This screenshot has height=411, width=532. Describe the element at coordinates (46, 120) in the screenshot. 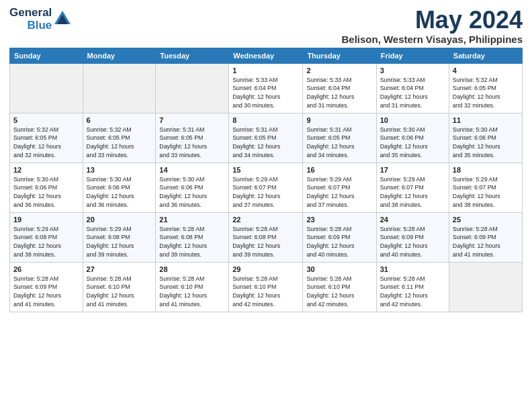

I see `day-number: 5` at that location.